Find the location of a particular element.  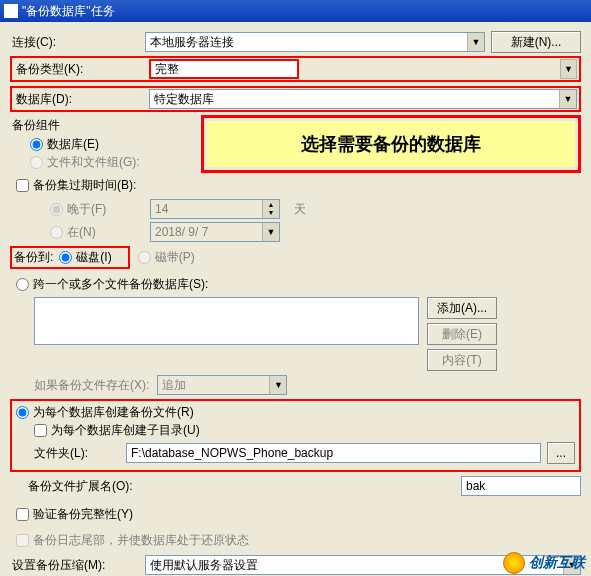

across-files-radio: 跨一个或多个文件备份数据库(S): is located at coordinates (112, 284).